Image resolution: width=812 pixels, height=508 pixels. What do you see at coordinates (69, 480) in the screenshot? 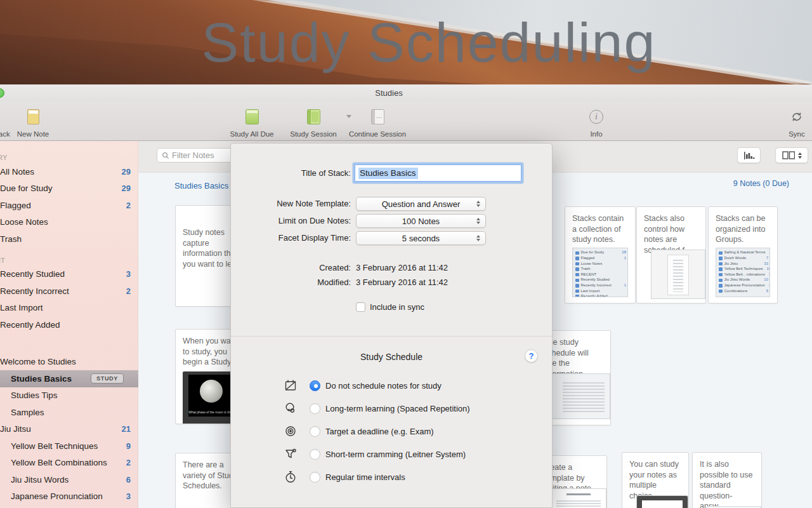
I see `sidebar-row: Jiu Jitsu Words 6` at bounding box center [69, 480].